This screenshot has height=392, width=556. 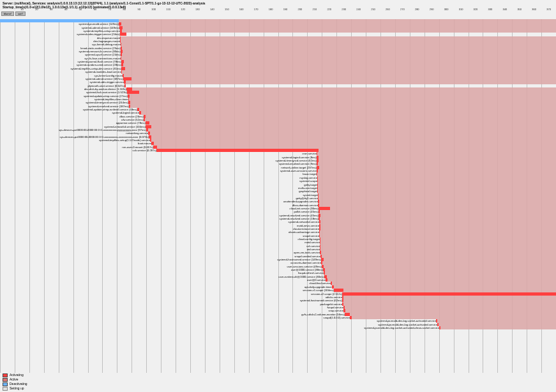 What do you see at coordinates (241, 9) in the screenshot?
I see `time-tick: 160` at bounding box center [241, 9].